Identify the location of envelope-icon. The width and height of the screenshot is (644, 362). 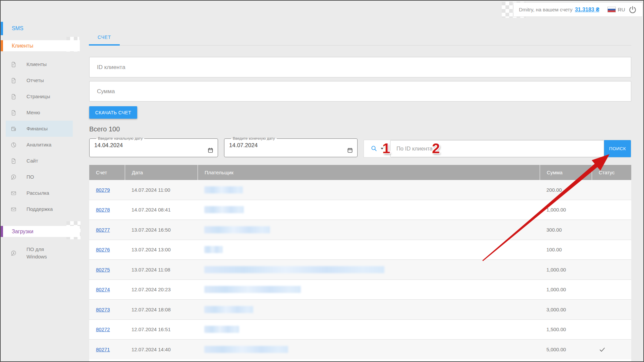
(13, 193).